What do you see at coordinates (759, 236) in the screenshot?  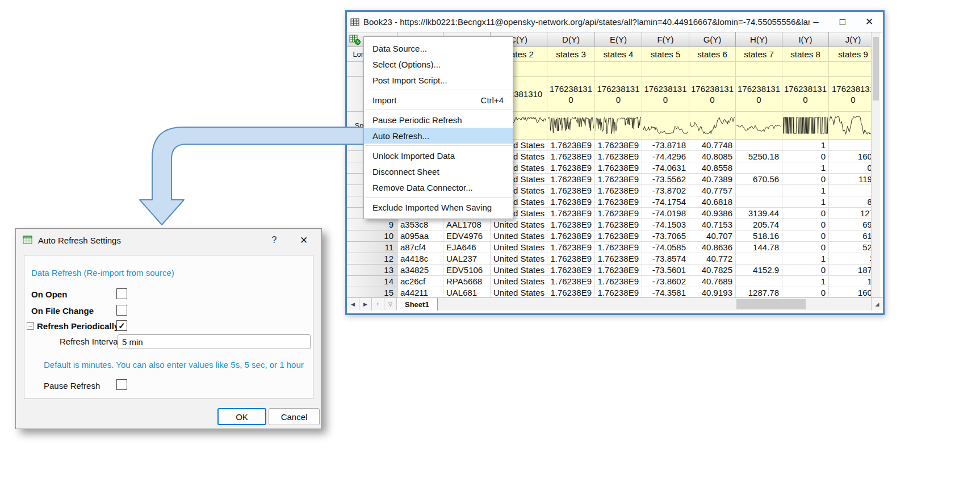 I see `data-cell: 518.16` at bounding box center [759, 236].